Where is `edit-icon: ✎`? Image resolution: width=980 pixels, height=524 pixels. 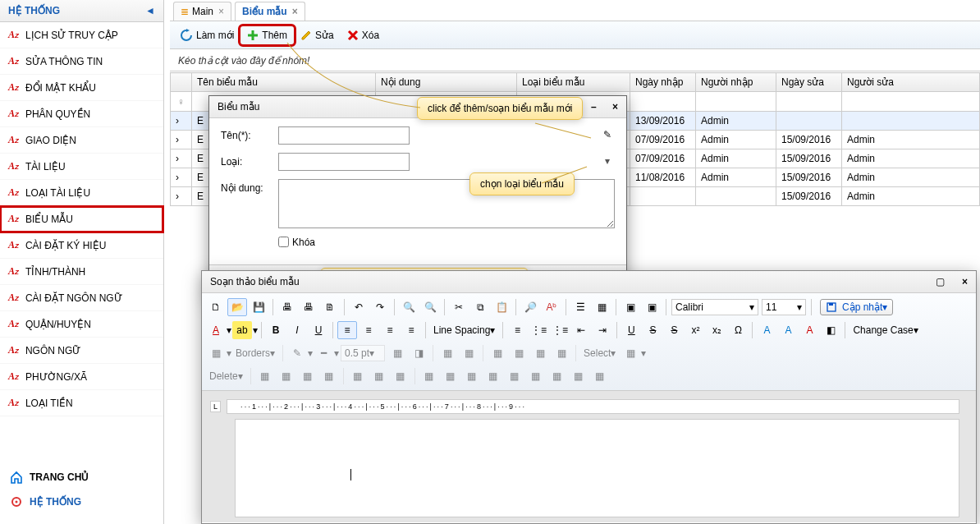
edit-icon: ✎ is located at coordinates (607, 135).